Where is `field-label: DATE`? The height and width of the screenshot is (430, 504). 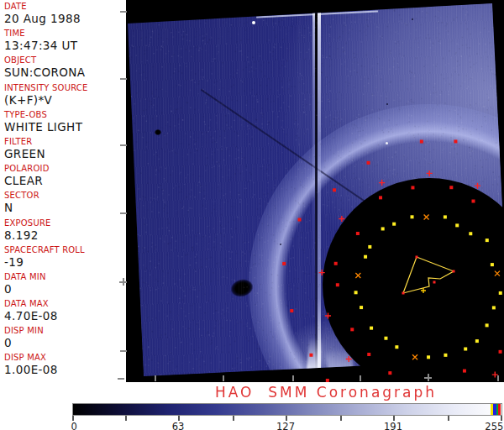 field-label: DATE is located at coordinates (66, 7).